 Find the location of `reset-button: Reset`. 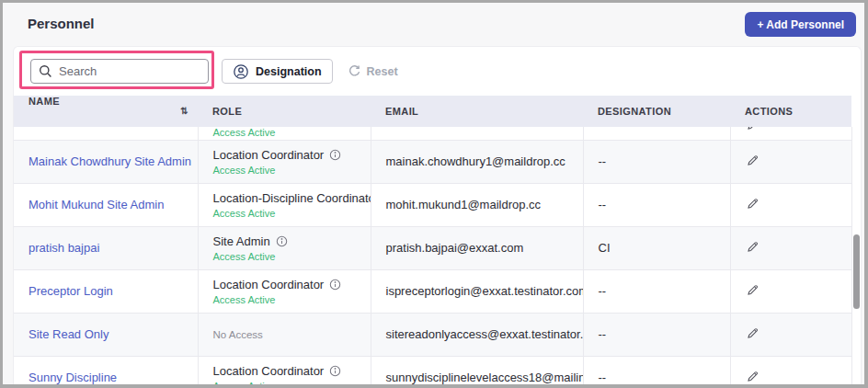

reset-button: Reset is located at coordinates (373, 72).